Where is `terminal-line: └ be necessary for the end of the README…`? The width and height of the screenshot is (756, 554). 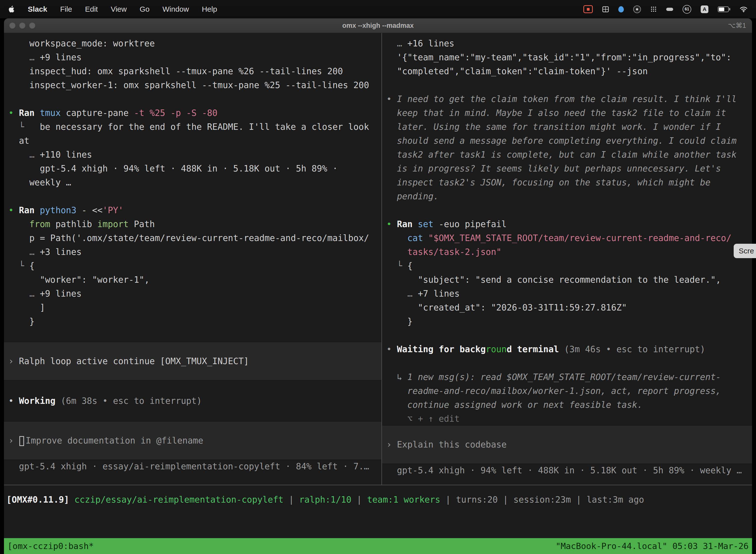 terminal-line: └ be necessary for the end of the README… is located at coordinates (193, 127).